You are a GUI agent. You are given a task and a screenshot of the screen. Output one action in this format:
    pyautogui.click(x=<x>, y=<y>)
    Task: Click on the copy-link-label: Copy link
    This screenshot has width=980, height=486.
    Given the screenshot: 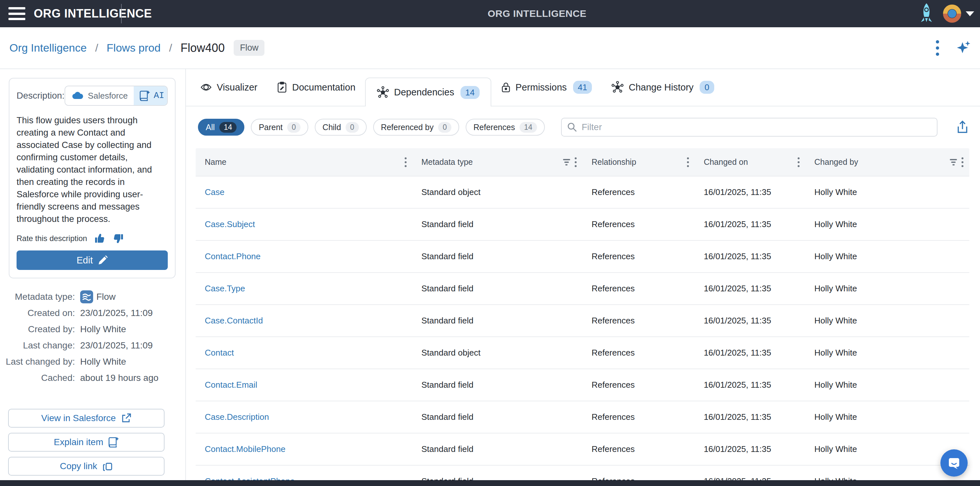 What is the action you would take?
    pyautogui.click(x=78, y=466)
    